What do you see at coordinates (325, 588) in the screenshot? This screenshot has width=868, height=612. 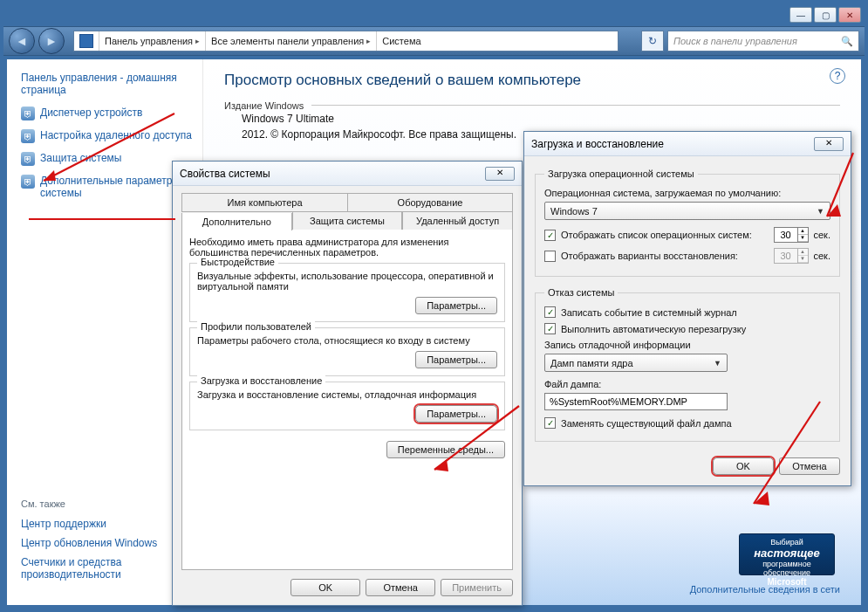 I see `sysprops-ok-button: OK` at bounding box center [325, 588].